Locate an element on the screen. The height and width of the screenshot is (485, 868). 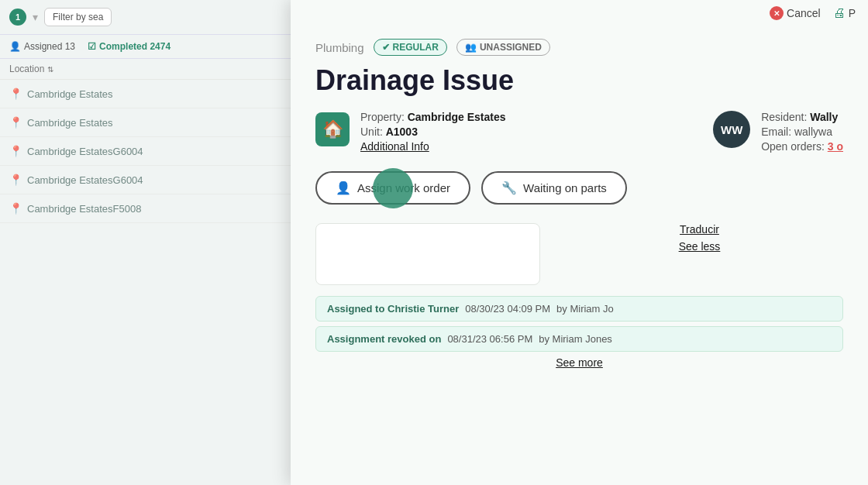
activity-by-2: by Miriam Jones is located at coordinates (575, 339).